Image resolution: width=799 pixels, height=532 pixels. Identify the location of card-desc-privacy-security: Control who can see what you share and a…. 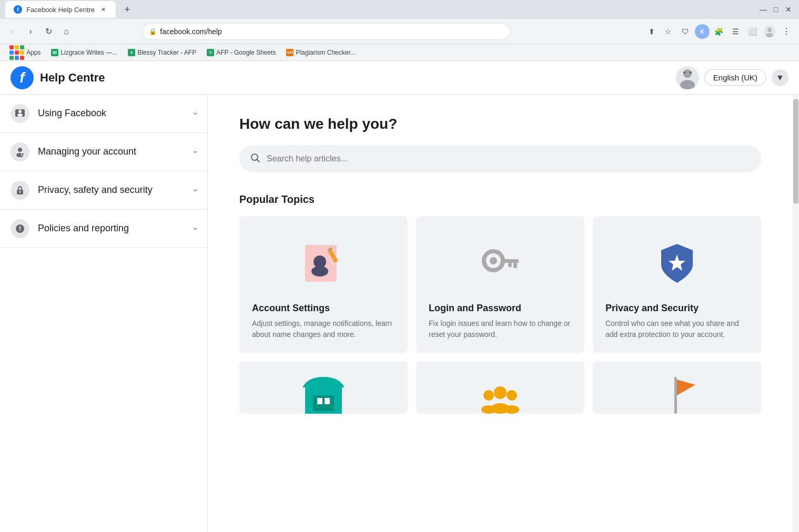
(677, 329).